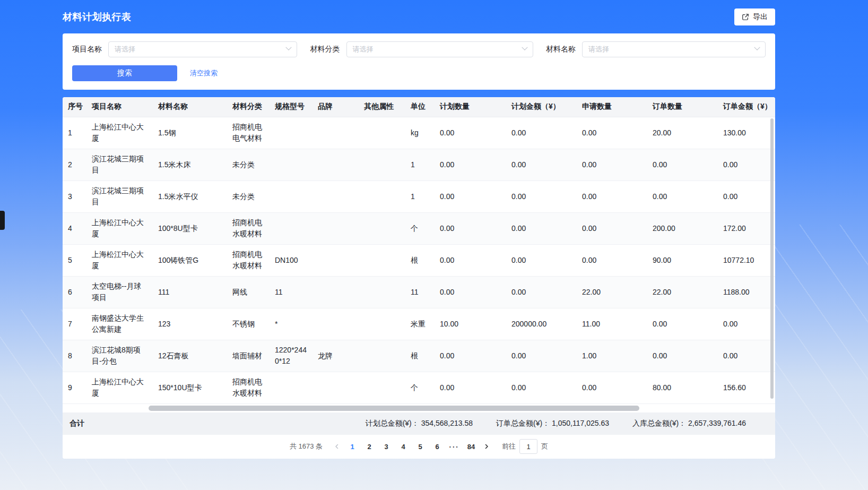 Image resolution: width=868 pixels, height=490 pixels. Describe the element at coordinates (760, 17) in the screenshot. I see `export-button-label: 导出` at that location.